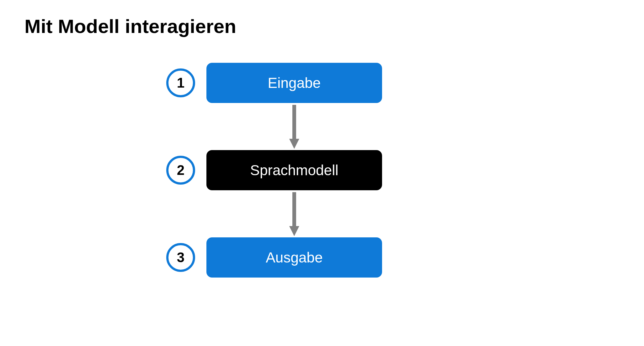 The image size is (644, 346). What do you see at coordinates (292, 83) in the screenshot?
I see `step-1: 1 Eingabe` at bounding box center [292, 83].